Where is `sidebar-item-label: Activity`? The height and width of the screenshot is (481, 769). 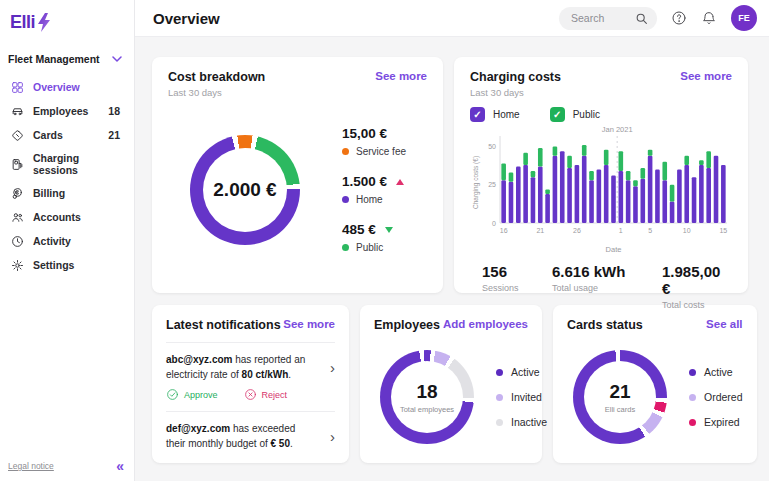 sidebar-item-label: Activity is located at coordinates (76, 241).